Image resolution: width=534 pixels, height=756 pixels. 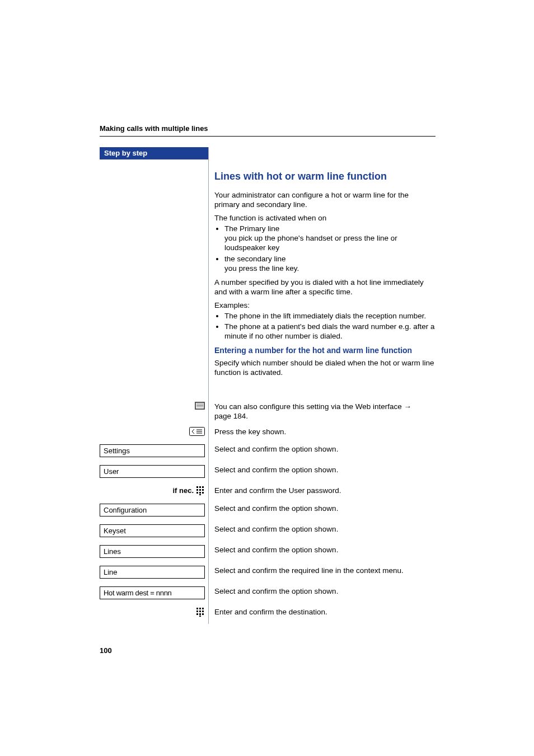 I want to click on list-item: The phone in the lift immediately dials …, so click(x=330, y=316).